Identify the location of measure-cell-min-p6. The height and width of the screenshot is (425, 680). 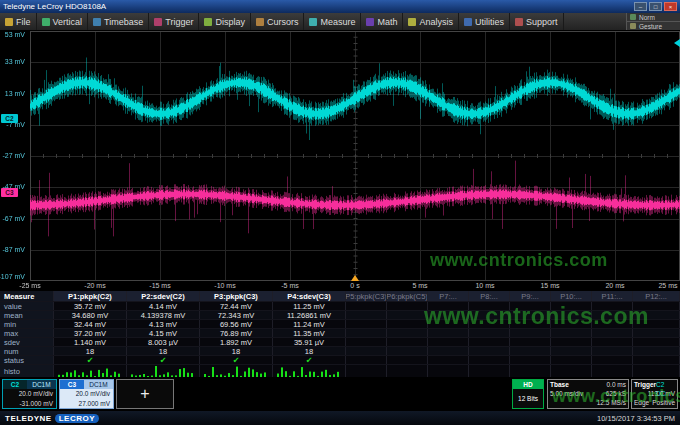
(408, 324).